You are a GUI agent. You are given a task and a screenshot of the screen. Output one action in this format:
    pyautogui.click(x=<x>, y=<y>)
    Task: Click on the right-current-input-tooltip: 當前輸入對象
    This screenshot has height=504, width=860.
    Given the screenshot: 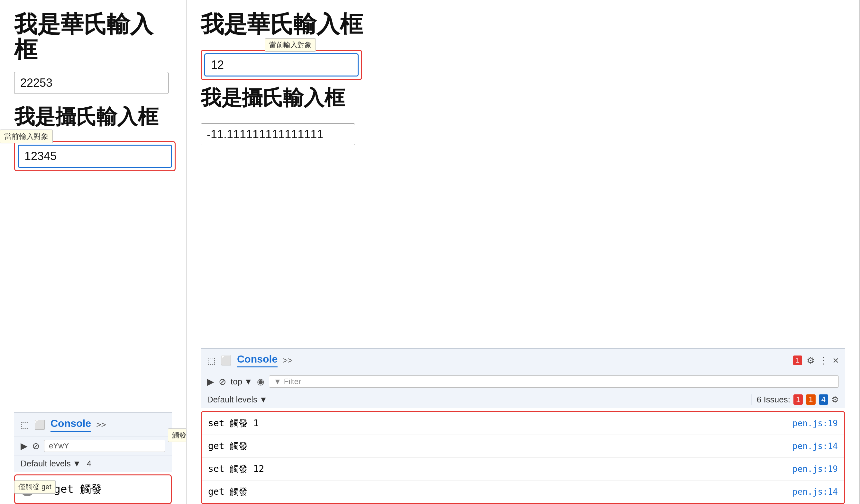 What is the action you would take?
    pyautogui.click(x=290, y=45)
    